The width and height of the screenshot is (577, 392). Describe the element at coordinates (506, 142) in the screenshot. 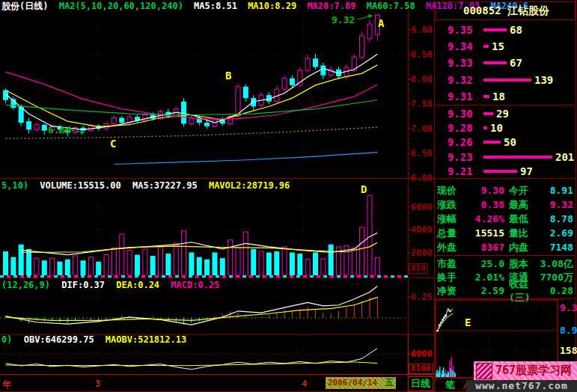

I see `bid-queue: 9.30299.28109.26509.232019.2197` at that location.